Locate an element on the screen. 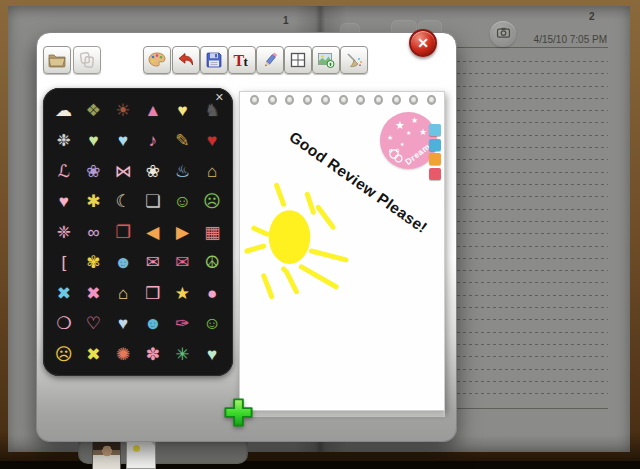  photo-thumbnail is located at coordinates (106, 454).